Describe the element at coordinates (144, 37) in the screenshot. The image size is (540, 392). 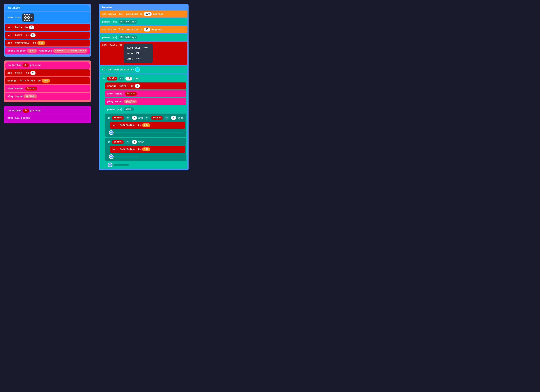
I see `pause-2-block: pause (ms) MotorDelay` at that location.